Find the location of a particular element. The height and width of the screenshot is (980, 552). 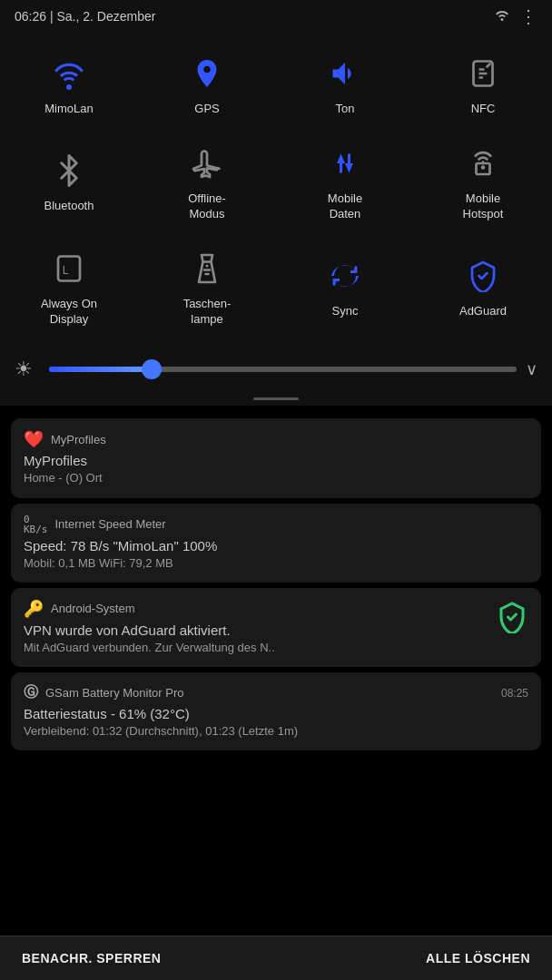

volume-icon is located at coordinates (345, 74).